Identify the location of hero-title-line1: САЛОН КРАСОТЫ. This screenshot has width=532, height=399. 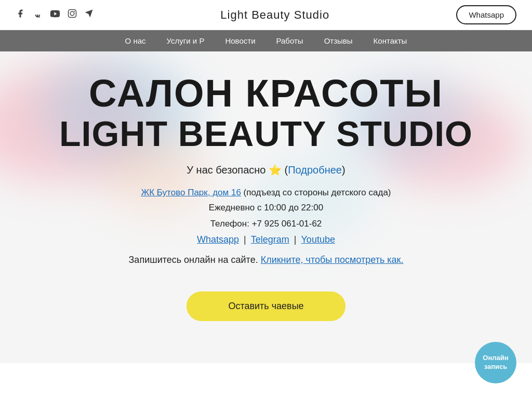
(266, 94).